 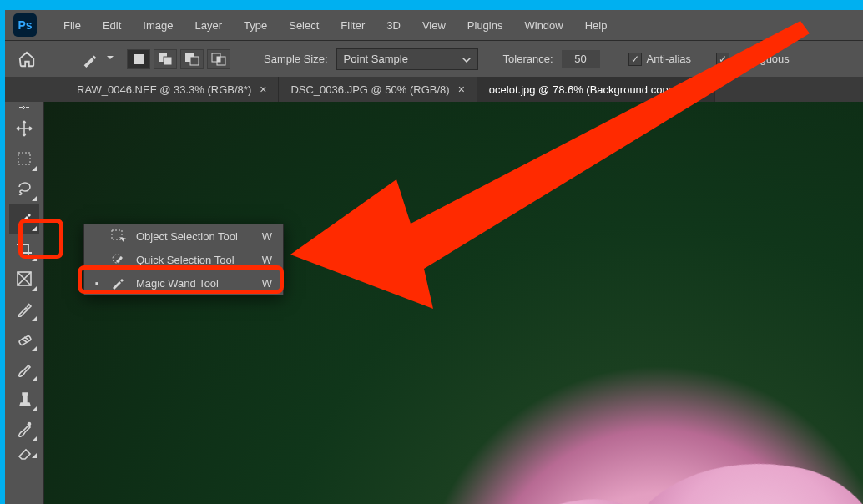 What do you see at coordinates (27, 59) in the screenshot?
I see `home-button` at bounding box center [27, 59].